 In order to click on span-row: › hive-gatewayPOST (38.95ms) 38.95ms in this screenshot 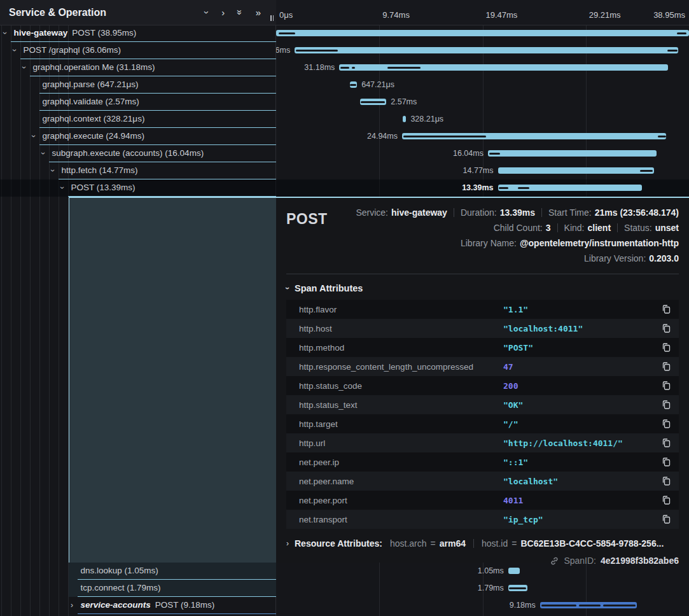, I will do `click(345, 33)`.